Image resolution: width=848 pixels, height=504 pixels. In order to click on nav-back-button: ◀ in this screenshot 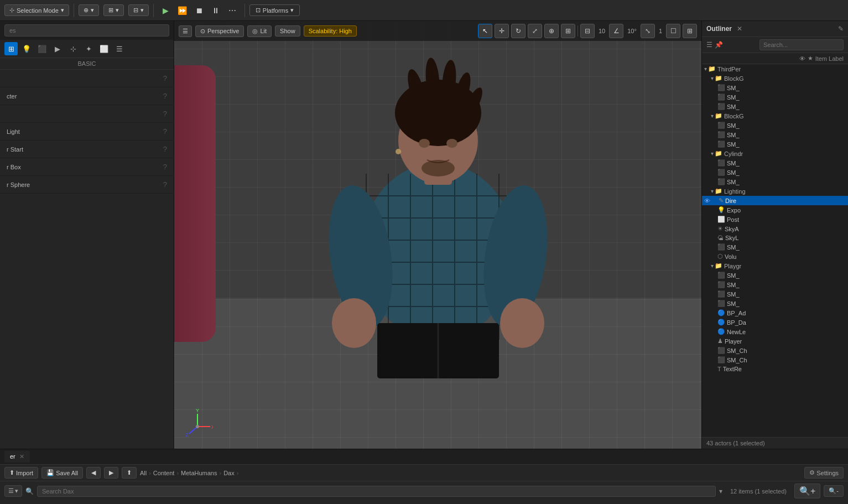, I will do `click(93, 472)`.